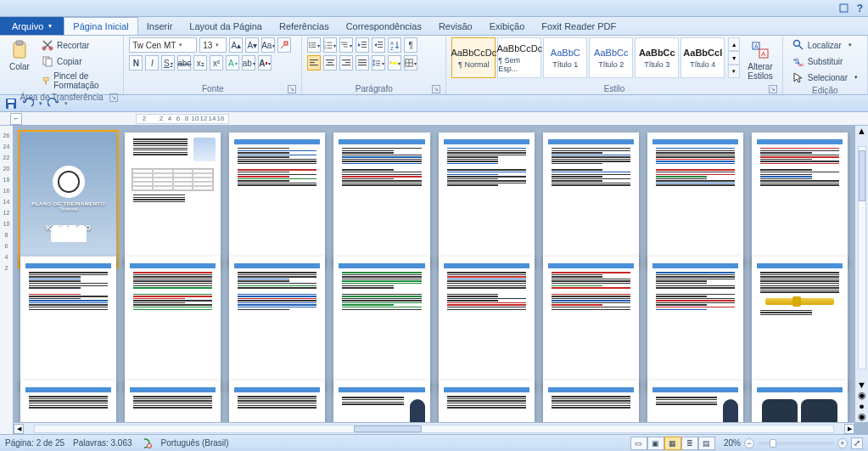  Describe the element at coordinates (378, 63) in the screenshot. I see `line-spacing-button` at that location.